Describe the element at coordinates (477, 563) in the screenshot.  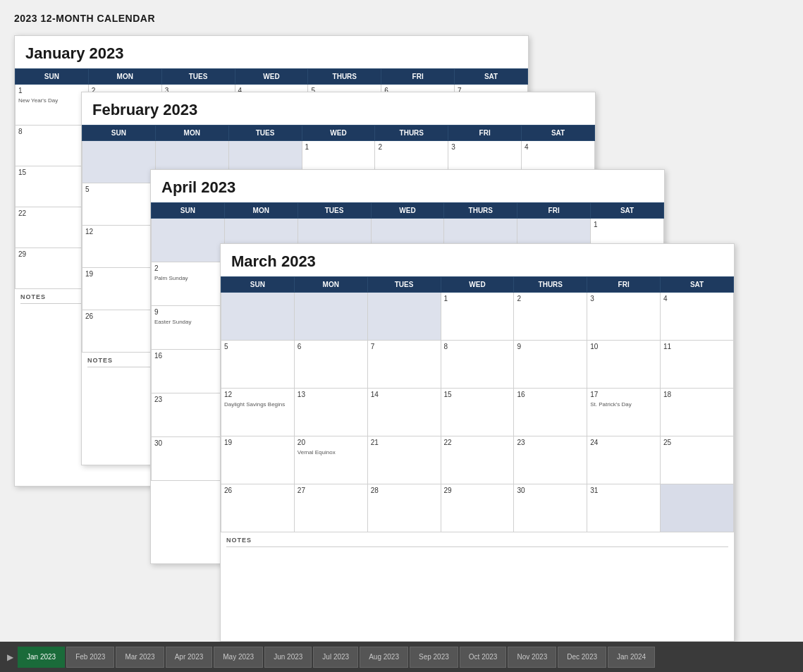
I see `mar-notes-lines` at that location.